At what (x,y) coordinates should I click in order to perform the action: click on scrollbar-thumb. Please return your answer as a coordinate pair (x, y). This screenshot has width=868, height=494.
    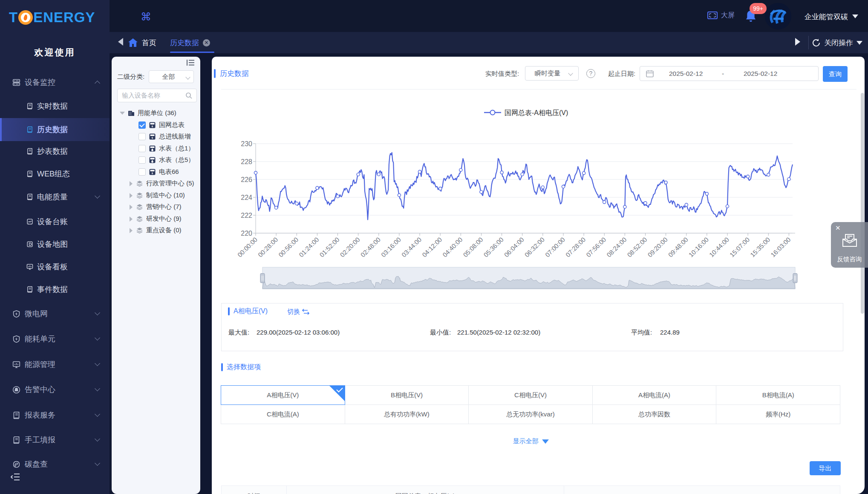
    Looking at the image, I should click on (862, 203).